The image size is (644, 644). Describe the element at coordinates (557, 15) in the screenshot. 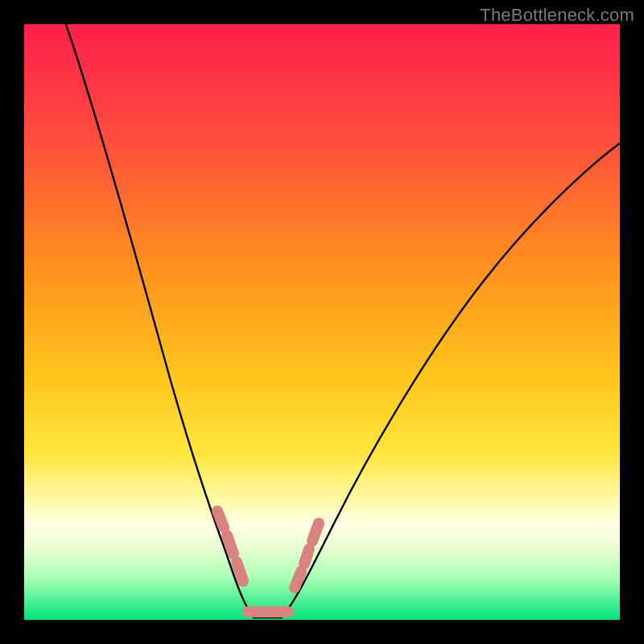

I see `watermark-text: TheBottleneck.com` at that location.